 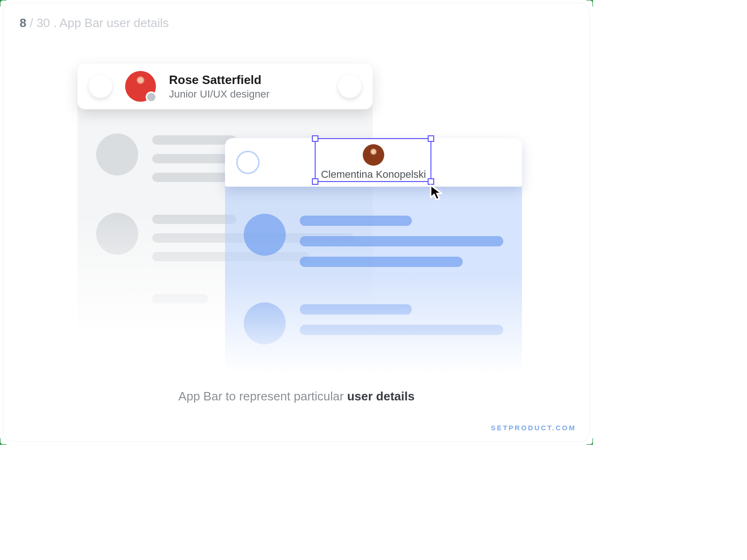 What do you see at coordinates (374, 324) in the screenshot?
I see `fade-overlay` at bounding box center [374, 324].